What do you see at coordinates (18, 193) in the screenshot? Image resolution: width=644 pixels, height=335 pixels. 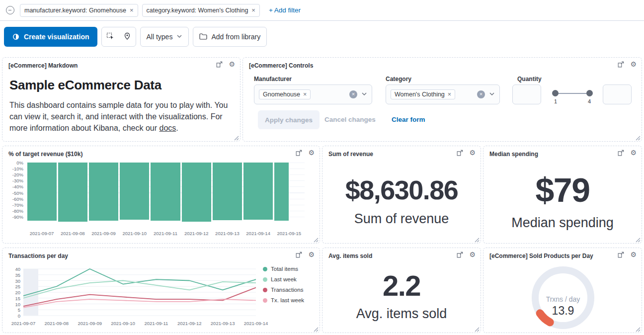 I see `y-axis-label: -50%` at bounding box center [18, 193].